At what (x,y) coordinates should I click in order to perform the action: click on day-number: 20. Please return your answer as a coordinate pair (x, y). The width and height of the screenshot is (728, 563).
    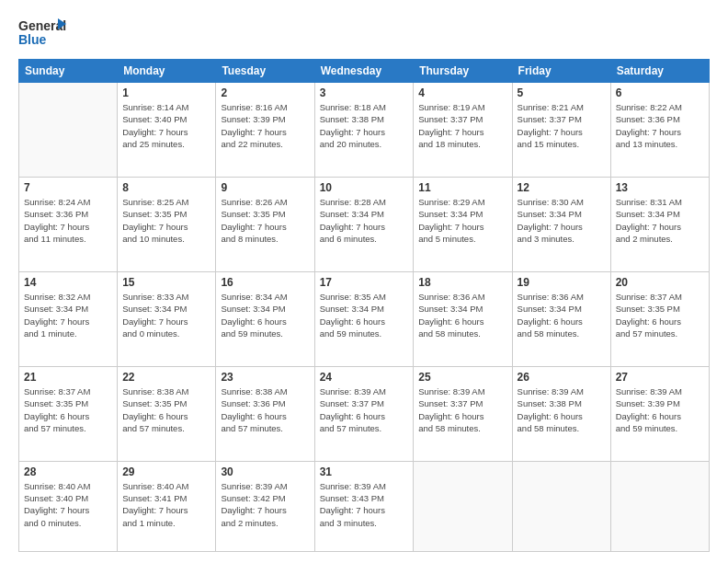
    Looking at the image, I should click on (660, 282).